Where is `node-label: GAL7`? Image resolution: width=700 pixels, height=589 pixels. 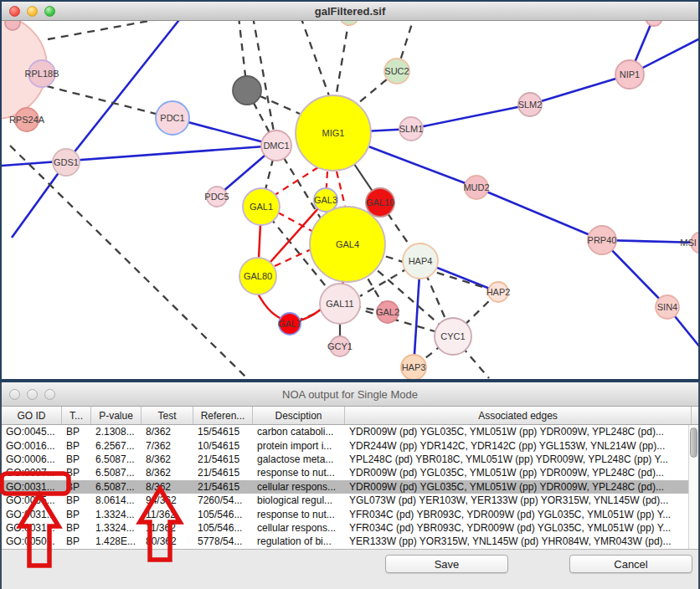 node-label: GAL7 is located at coordinates (290, 324).